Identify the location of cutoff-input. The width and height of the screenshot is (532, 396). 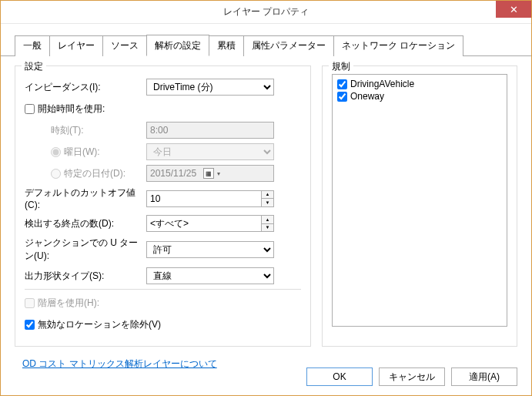
(204, 199).